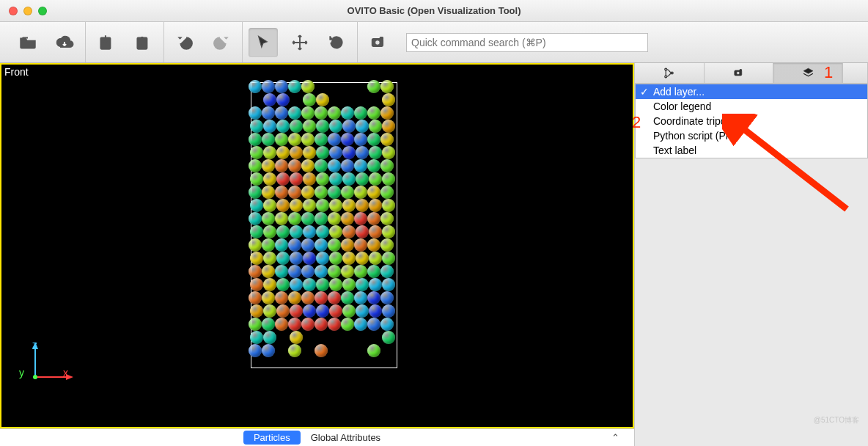  Describe the element at coordinates (28, 11) in the screenshot. I see `minimize-window-dot` at that location.